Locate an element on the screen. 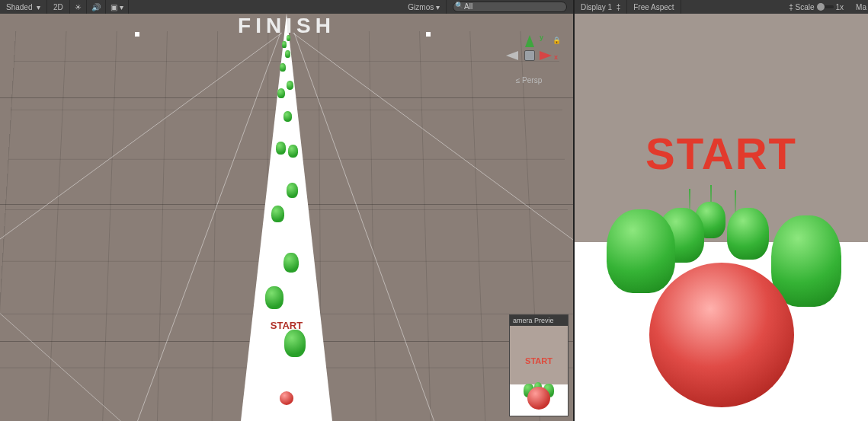 This screenshot has width=868, height=421. camera-preview-title: amera Previe is located at coordinates (539, 321).